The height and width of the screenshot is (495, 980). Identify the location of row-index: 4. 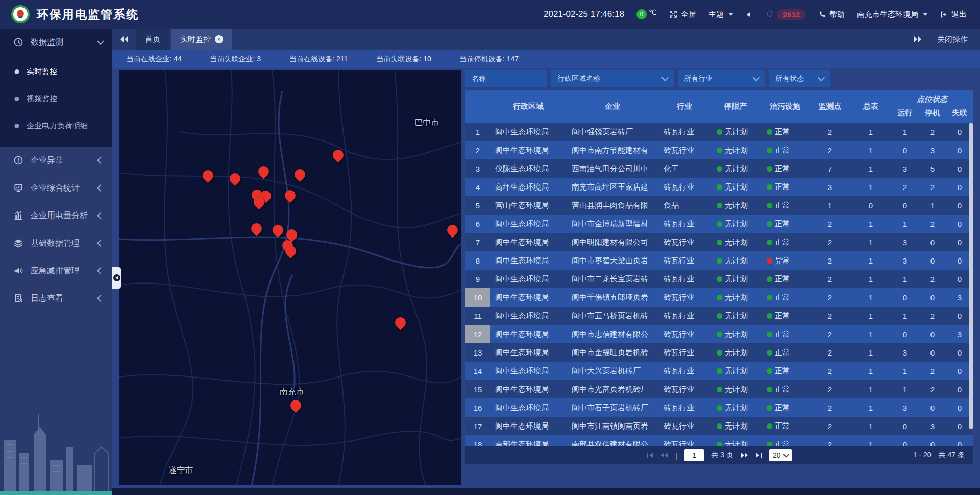
(478, 187).